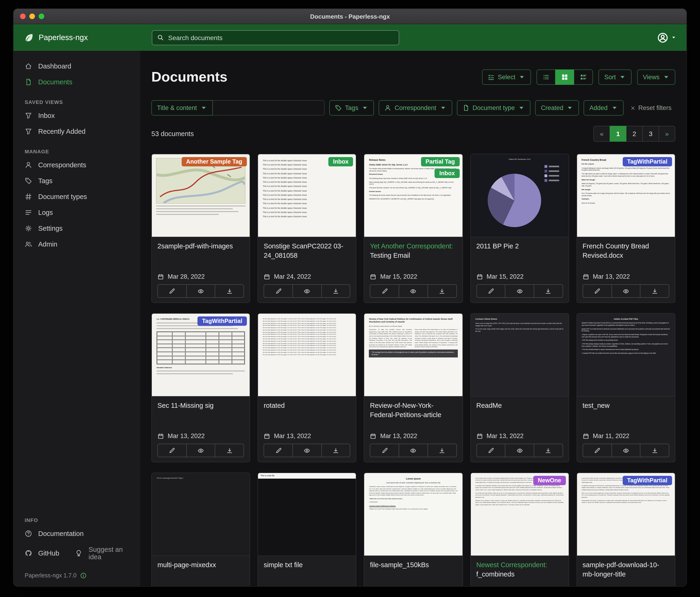 Image resolution: width=700 pixels, height=597 pixels. What do you see at coordinates (520, 355) in the screenshot?
I see `document-thumbnail: Contact Sheet DemoGiven a set of image f…` at bounding box center [520, 355].